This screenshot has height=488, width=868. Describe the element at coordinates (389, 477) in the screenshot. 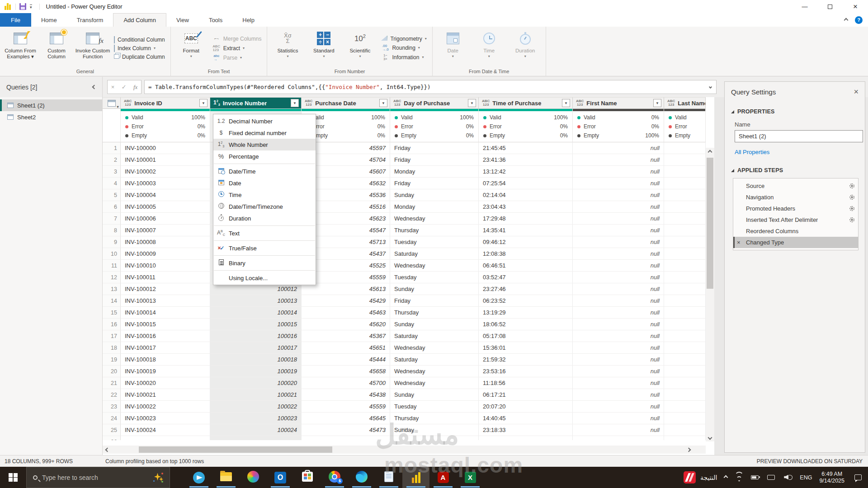

I see `taskbar-app-notepad` at that location.